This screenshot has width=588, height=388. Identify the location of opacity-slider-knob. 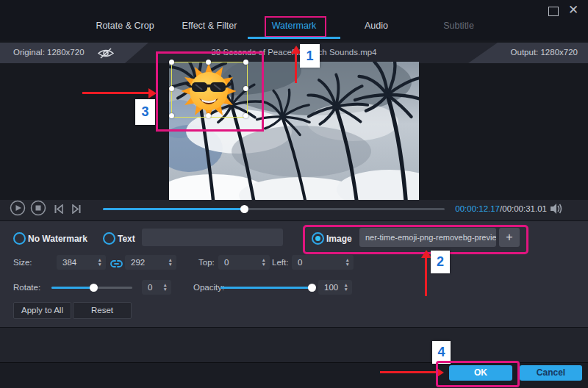
(312, 288).